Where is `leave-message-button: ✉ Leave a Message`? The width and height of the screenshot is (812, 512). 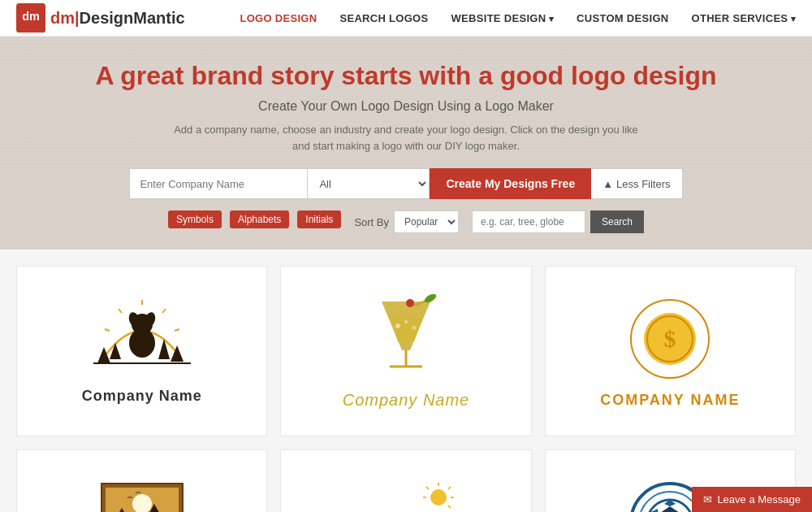 leave-message-button: ✉ Leave a Message is located at coordinates (752, 499).